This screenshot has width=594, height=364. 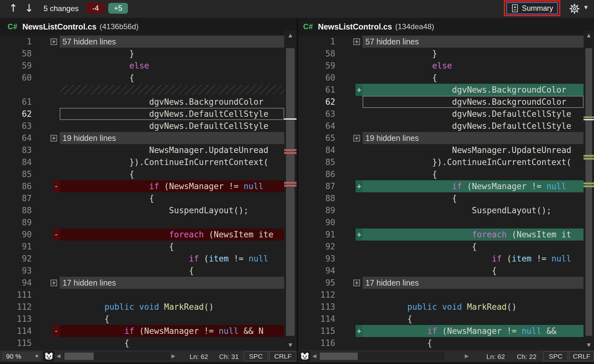 I want to click on diff-overview-mark, so click(x=589, y=159).